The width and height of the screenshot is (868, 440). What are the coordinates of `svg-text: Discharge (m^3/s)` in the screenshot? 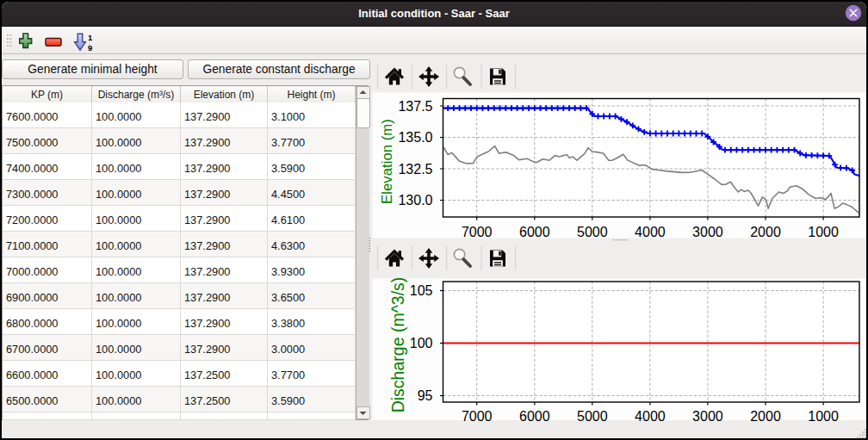 It's located at (398, 345).